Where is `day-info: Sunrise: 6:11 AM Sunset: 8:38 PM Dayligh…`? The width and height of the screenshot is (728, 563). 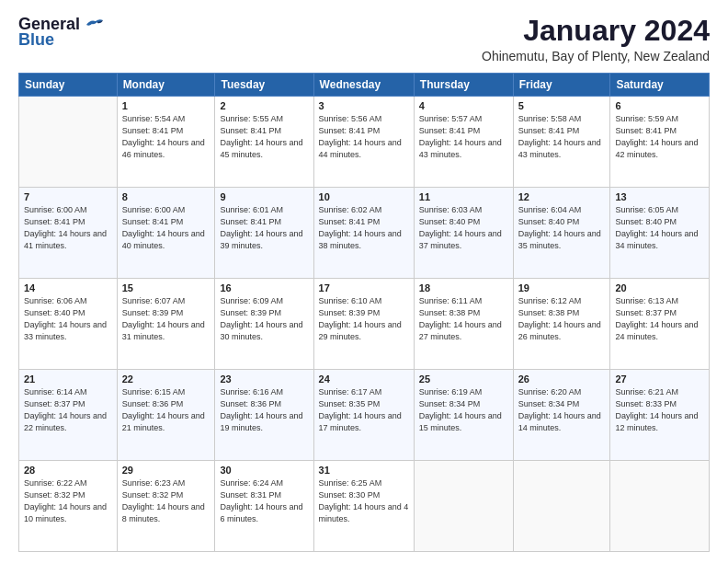
day-info: Sunrise: 6:11 AM Sunset: 8:38 PM Dayligh… is located at coordinates (463, 319).